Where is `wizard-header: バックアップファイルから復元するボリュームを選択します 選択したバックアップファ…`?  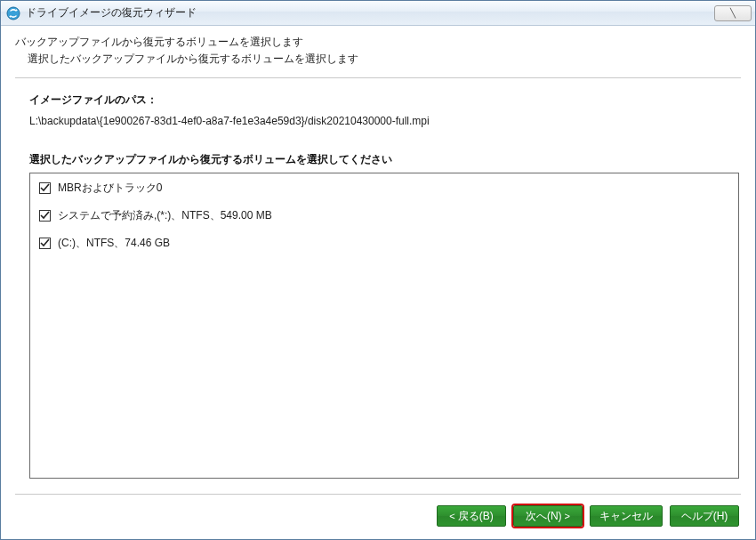 wizard-header: バックアップファイルから復元するボリュームを選択します 選択したバックアップファ… is located at coordinates (378, 51).